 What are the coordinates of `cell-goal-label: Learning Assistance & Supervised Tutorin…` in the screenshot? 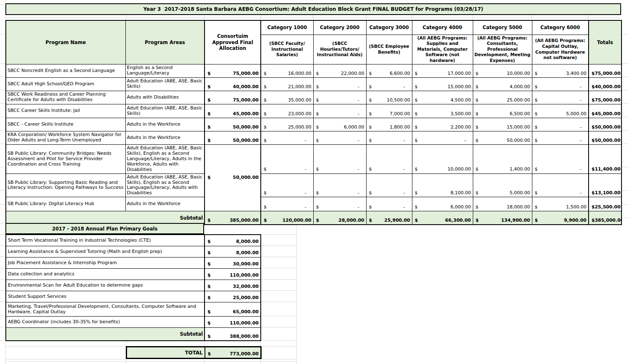 It's located at (105, 251).